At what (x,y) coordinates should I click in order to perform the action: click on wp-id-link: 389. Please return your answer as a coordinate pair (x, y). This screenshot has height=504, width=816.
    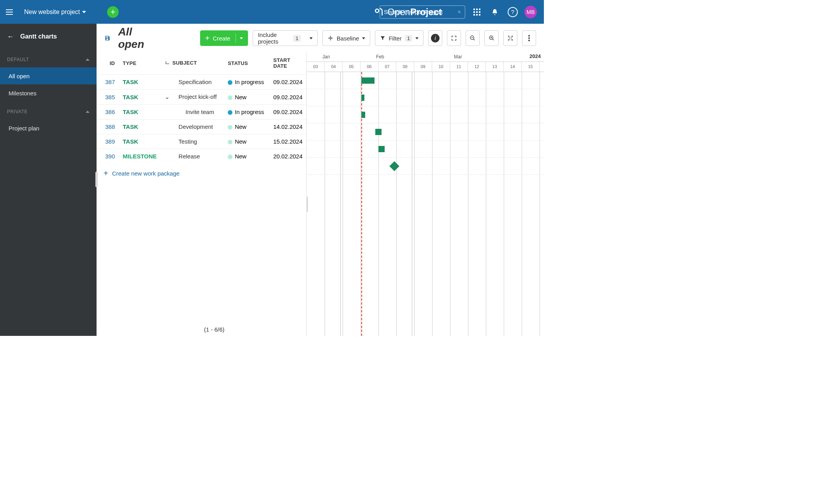
    Looking at the image, I should click on (107, 142).